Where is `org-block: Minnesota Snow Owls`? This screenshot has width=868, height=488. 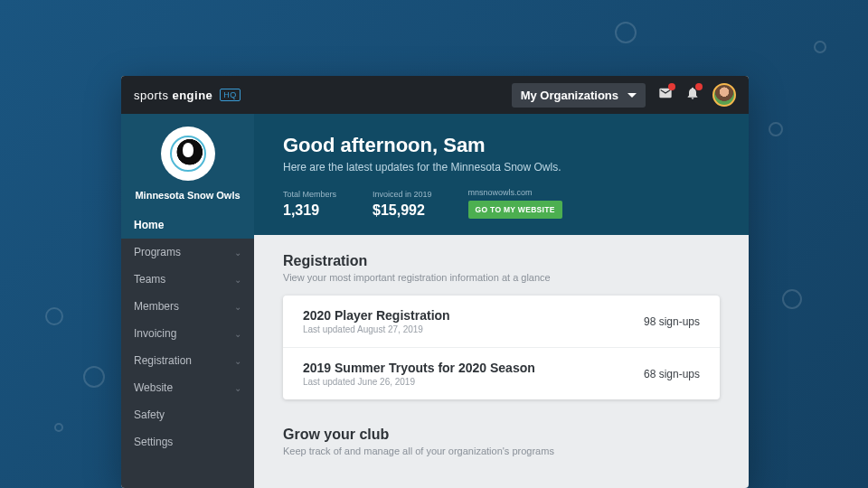
org-block: Minnesota Snow Owls is located at coordinates (188, 163).